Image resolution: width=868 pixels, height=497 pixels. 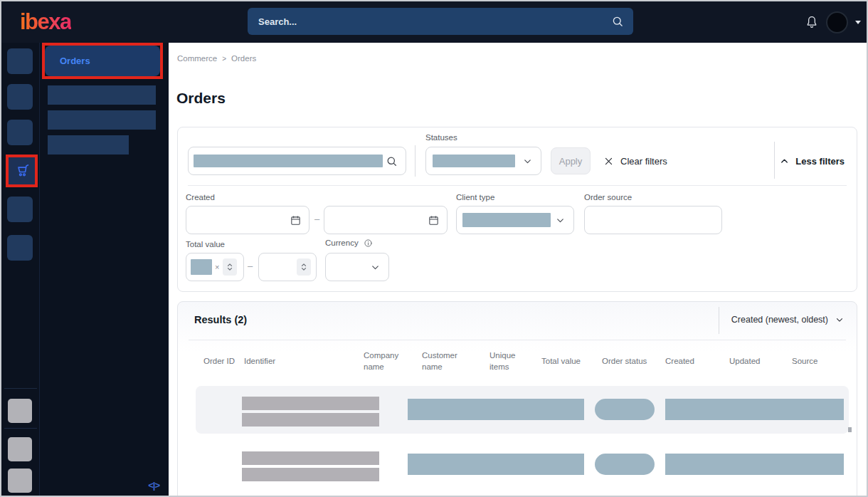 What do you see at coordinates (342, 243) in the screenshot?
I see `currency-label-text: Currency` at bounding box center [342, 243].